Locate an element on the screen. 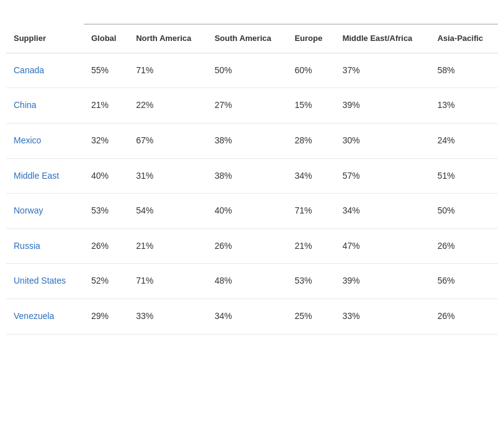 The image size is (504, 445). table-row: United States52%71%48%53%39%56% is located at coordinates (252, 282).